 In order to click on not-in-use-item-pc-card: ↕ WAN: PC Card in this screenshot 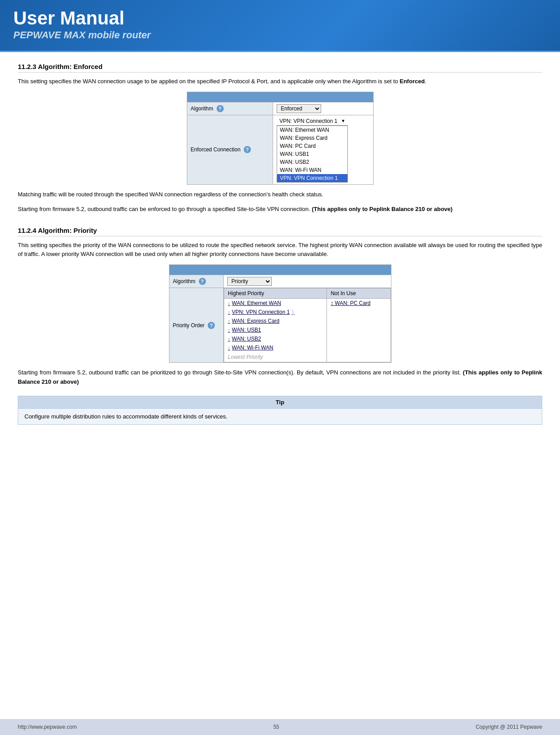, I will do `click(359, 303)`.